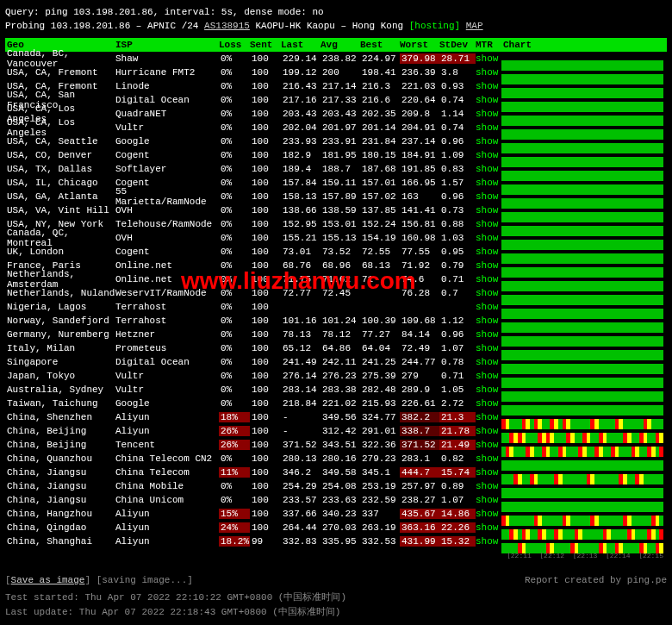 This screenshot has height=625, width=672. I want to click on last-cell: 73.01, so click(301, 252).